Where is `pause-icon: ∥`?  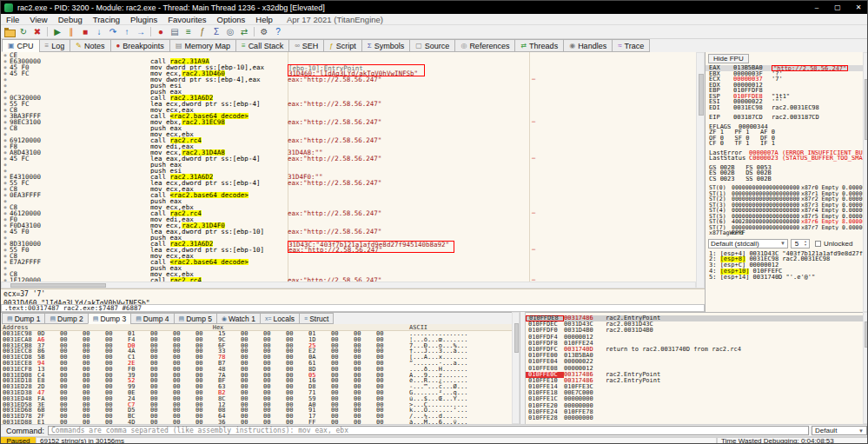
pause-icon: ∥ is located at coordinates (71, 32).